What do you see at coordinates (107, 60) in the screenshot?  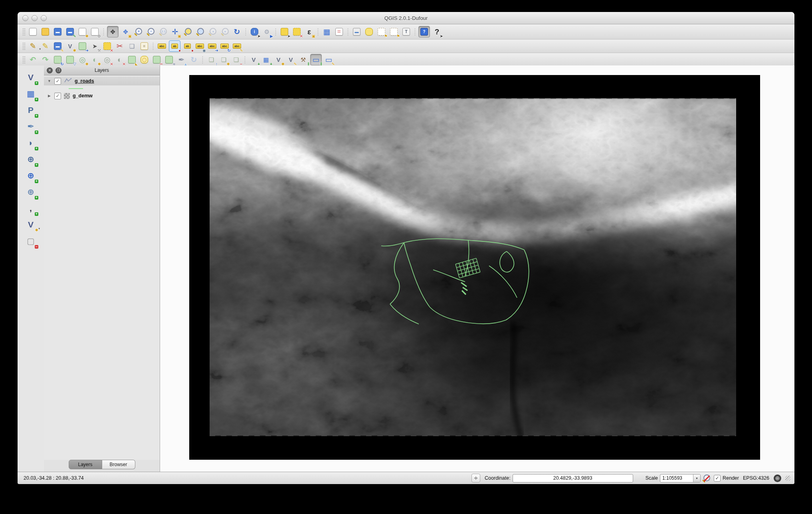 I see `delete-ring-button: ◎✕` at bounding box center [107, 60].